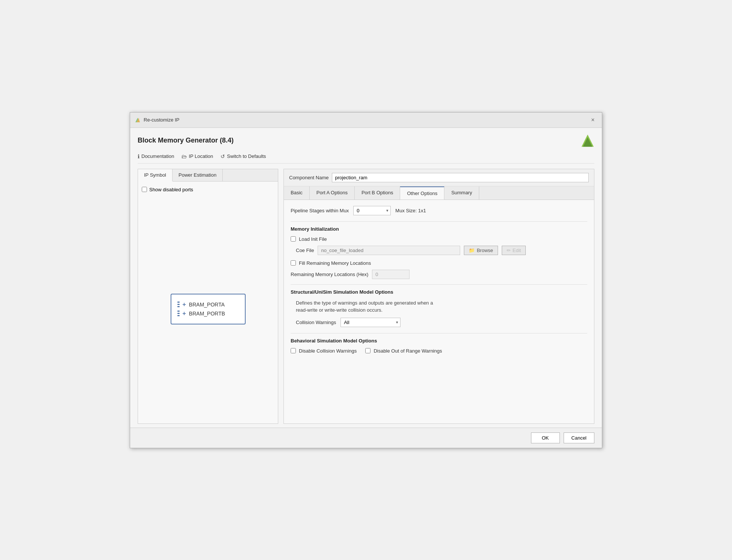 The width and height of the screenshot is (732, 560). I want to click on footer: OK Cancel, so click(366, 438).